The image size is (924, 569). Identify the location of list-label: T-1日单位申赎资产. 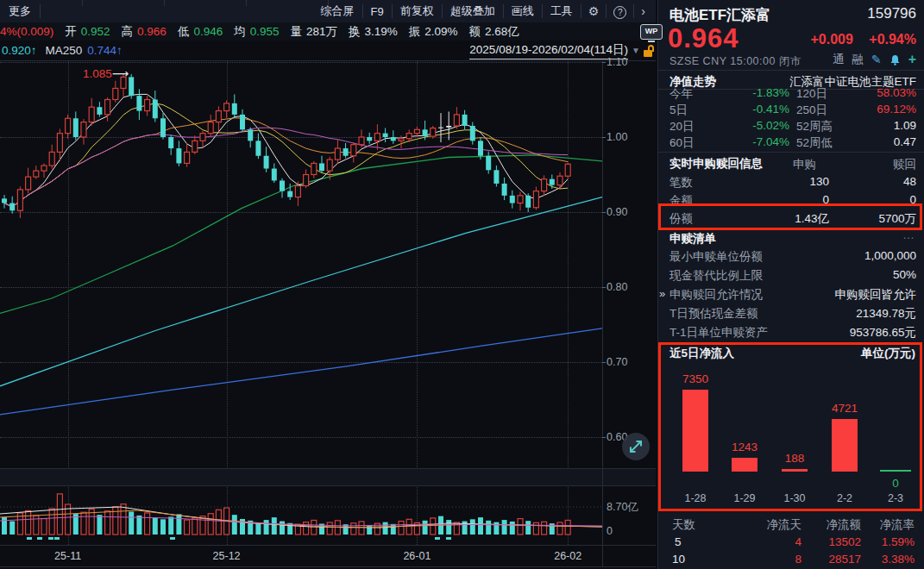
(719, 333).